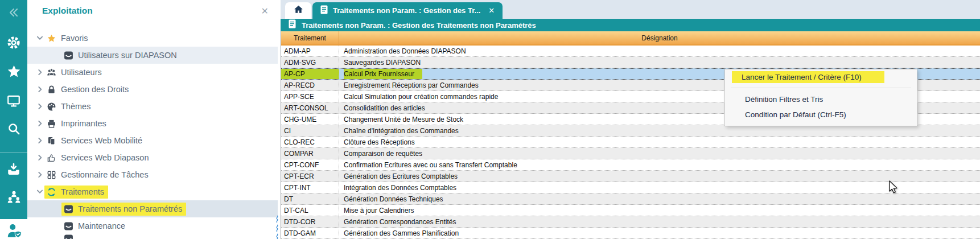  Describe the element at coordinates (310, 154) in the screenshot. I see `cell-traitement: COMPAR` at that location.